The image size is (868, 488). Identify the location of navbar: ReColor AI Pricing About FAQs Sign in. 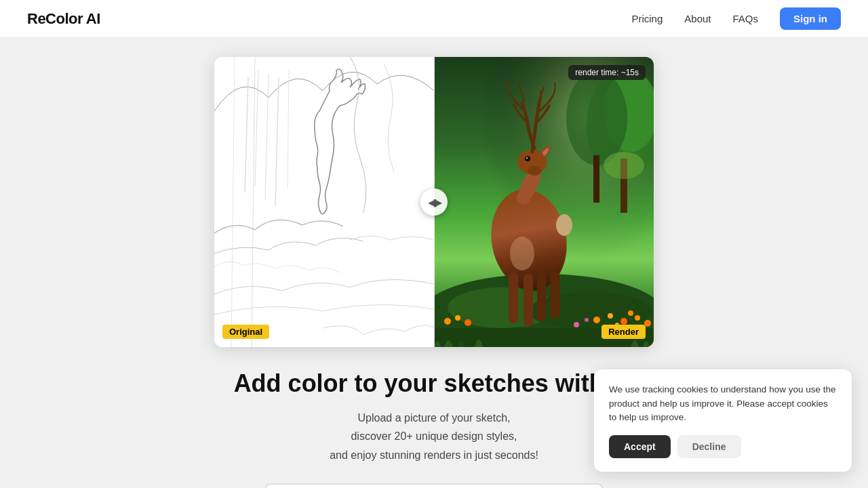
(434, 19).